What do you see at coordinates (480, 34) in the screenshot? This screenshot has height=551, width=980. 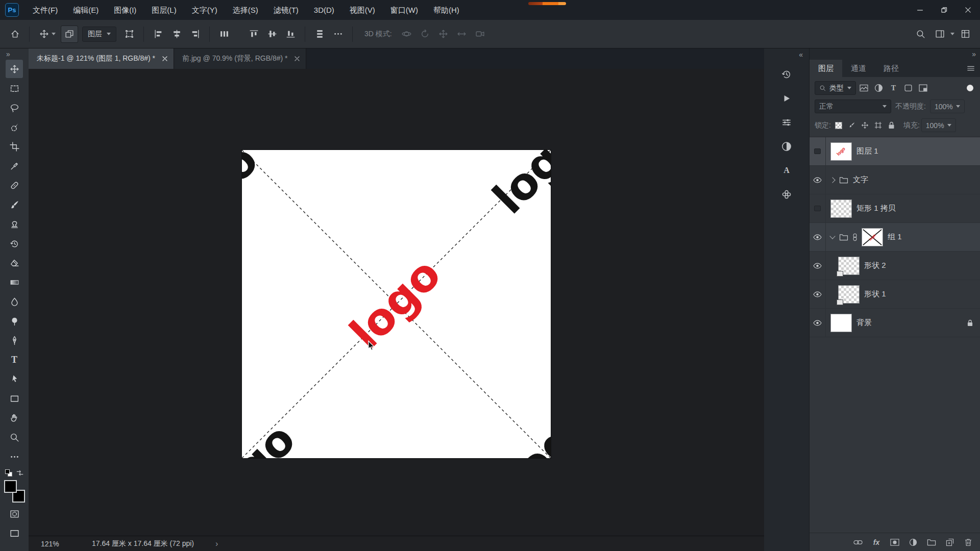 I see `dolly-3d-button` at bounding box center [480, 34].